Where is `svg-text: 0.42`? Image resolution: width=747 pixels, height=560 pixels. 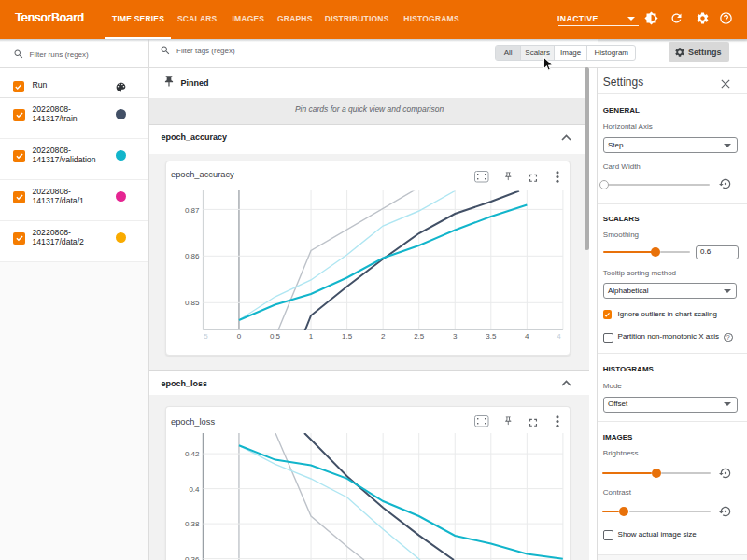
svg-text: 0.42 is located at coordinates (192, 454).